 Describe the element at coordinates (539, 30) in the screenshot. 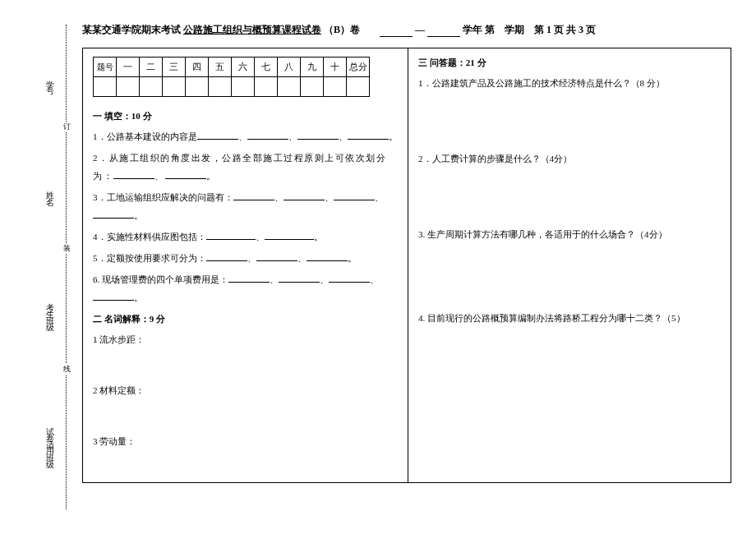

I see `page-prefix: 第` at that location.